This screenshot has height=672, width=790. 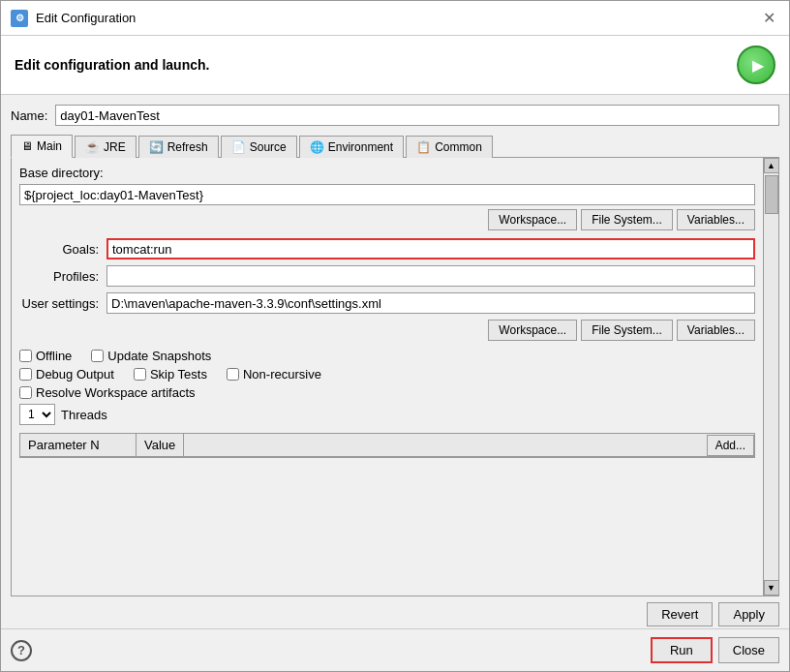 What do you see at coordinates (730, 445) in the screenshot?
I see `add-parameter-button: Add...` at bounding box center [730, 445].